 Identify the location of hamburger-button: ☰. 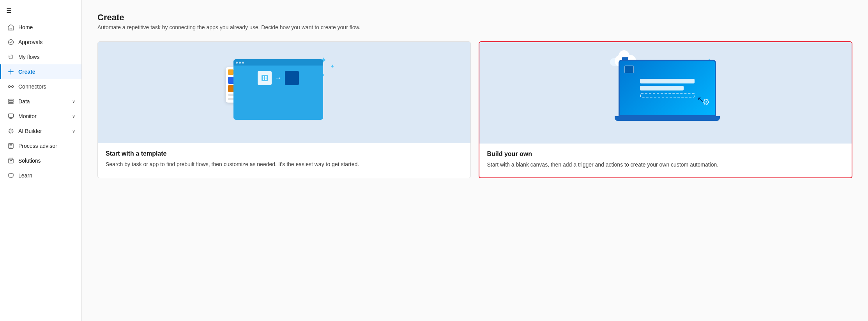
(41, 12).